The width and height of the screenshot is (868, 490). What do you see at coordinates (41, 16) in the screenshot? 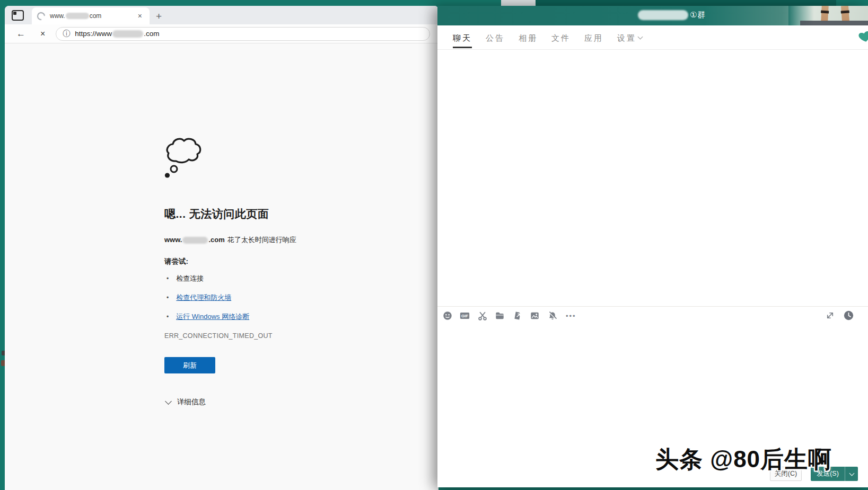
I see `site-favicon-icon` at bounding box center [41, 16].